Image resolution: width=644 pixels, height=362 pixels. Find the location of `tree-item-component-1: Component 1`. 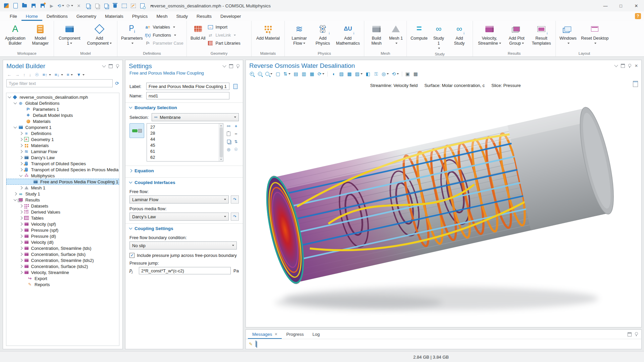

tree-item-component-1: Component 1 is located at coordinates (63, 127).